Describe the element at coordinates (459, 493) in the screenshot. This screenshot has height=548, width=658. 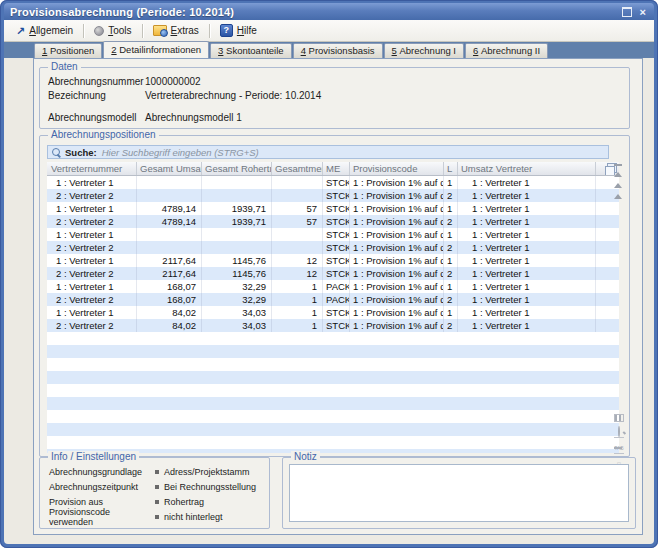
I see `notiz-textarea` at that location.